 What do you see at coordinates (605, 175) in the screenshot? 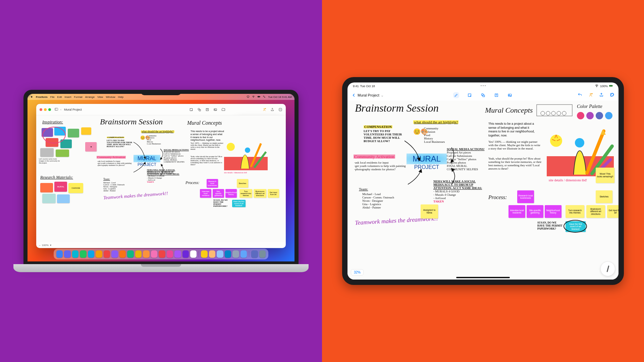
I see `wow-sticky: Wow! This looks amazing!!` at bounding box center [605, 175].